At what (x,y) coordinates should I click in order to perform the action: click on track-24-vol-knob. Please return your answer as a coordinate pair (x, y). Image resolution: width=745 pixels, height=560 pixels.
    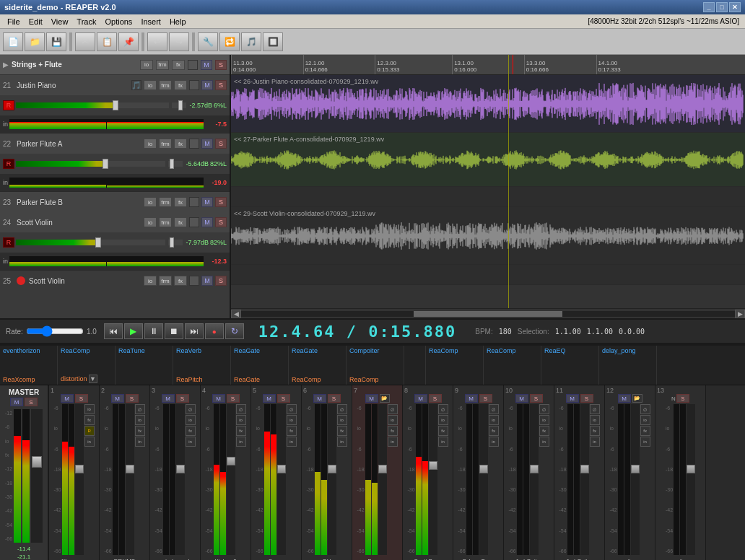
    Looking at the image, I should click on (98, 242).